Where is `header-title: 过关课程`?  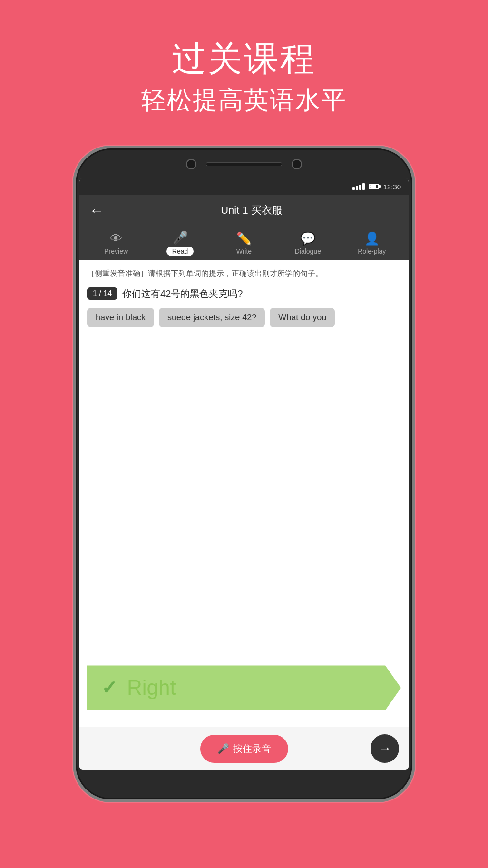
header-title: 过关课程 is located at coordinates (244, 59).